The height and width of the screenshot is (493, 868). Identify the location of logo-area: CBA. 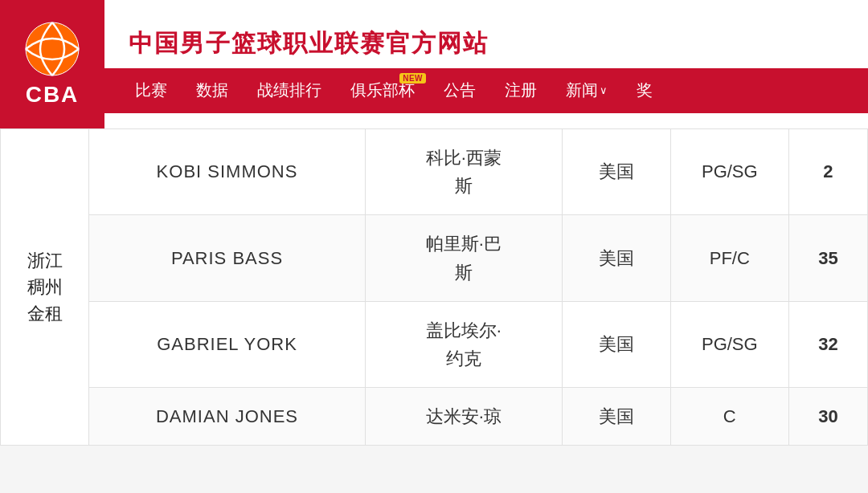
(52, 64).